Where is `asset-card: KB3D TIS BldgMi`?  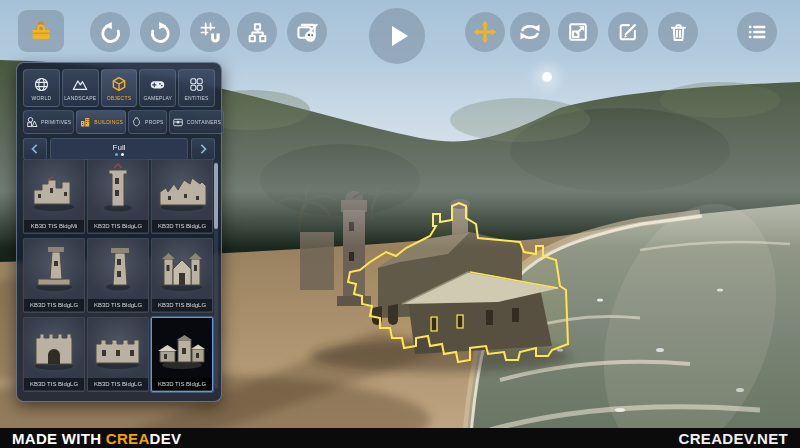 asset-card: KB3D TIS BldgMi is located at coordinates (54, 196).